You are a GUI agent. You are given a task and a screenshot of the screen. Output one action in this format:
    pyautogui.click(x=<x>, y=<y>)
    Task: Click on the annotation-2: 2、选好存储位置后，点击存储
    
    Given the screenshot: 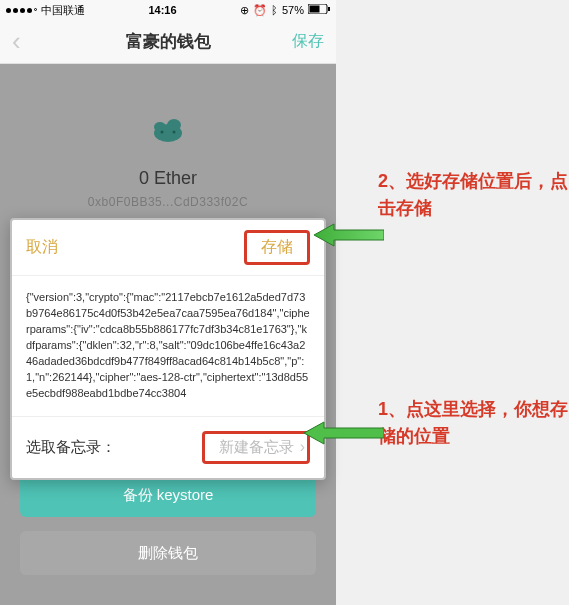 What is the action you would take?
    pyautogui.click(x=474, y=195)
    